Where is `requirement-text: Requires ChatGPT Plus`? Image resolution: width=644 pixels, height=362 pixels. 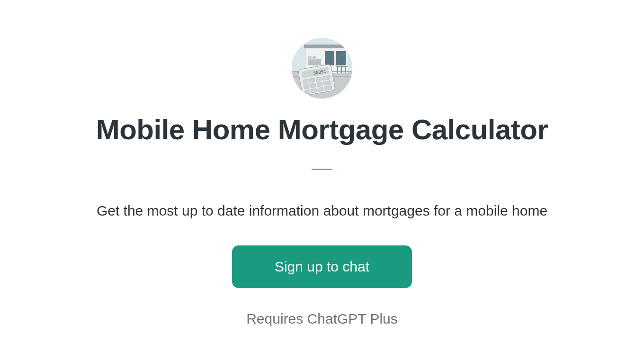
requirement-text: Requires ChatGPT Plus is located at coordinates (322, 319).